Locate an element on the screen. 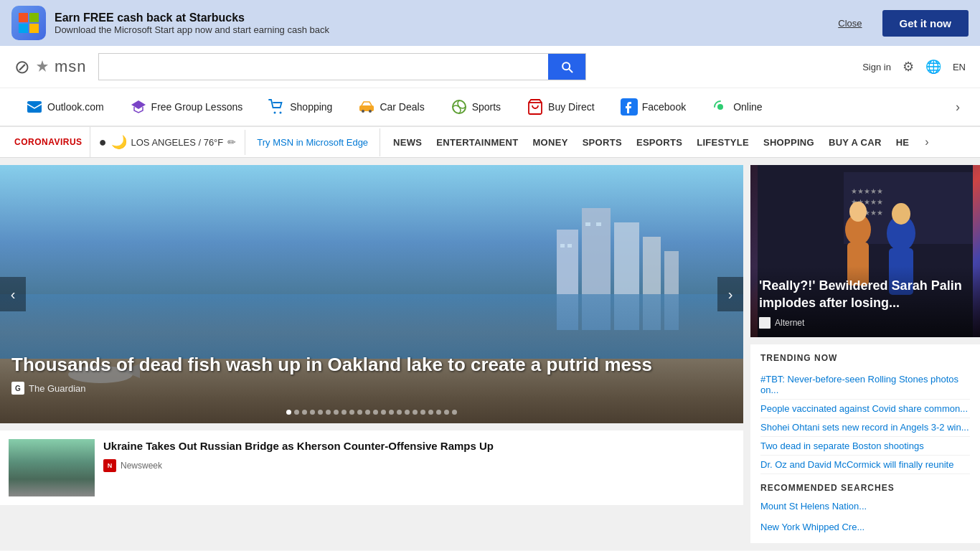  sec-nav-right-arrow: › is located at coordinates (927, 142).